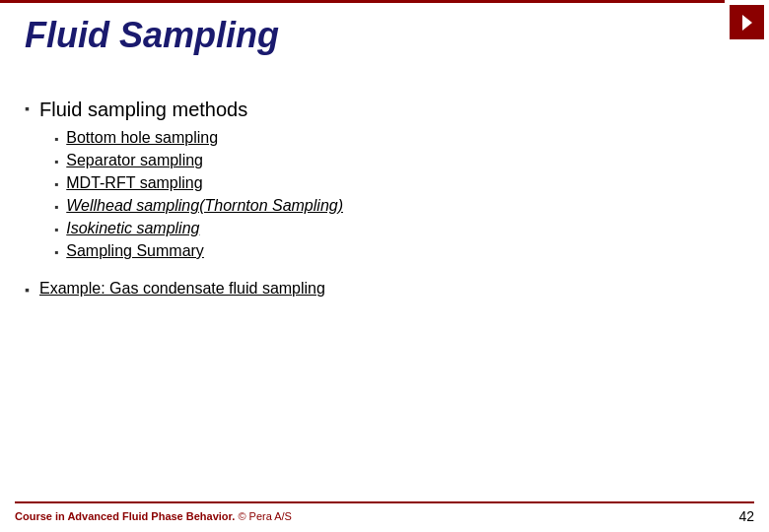 Image resolution: width=769 pixels, height=532 pixels. What do you see at coordinates (384, 289) in the screenshot?
I see `example-section: ▪ Example: Gas condensate fluid sampling` at bounding box center [384, 289].